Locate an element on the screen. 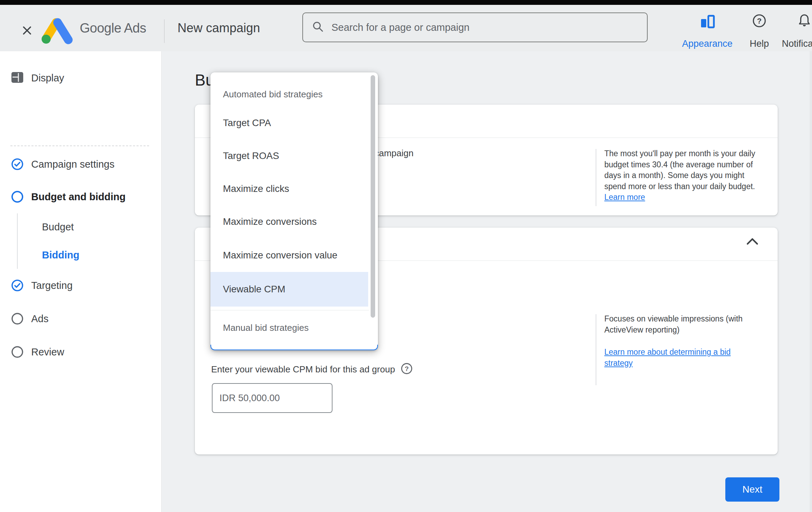 The image size is (812, 512). sidebar-item-label: Bidding is located at coordinates (61, 255).